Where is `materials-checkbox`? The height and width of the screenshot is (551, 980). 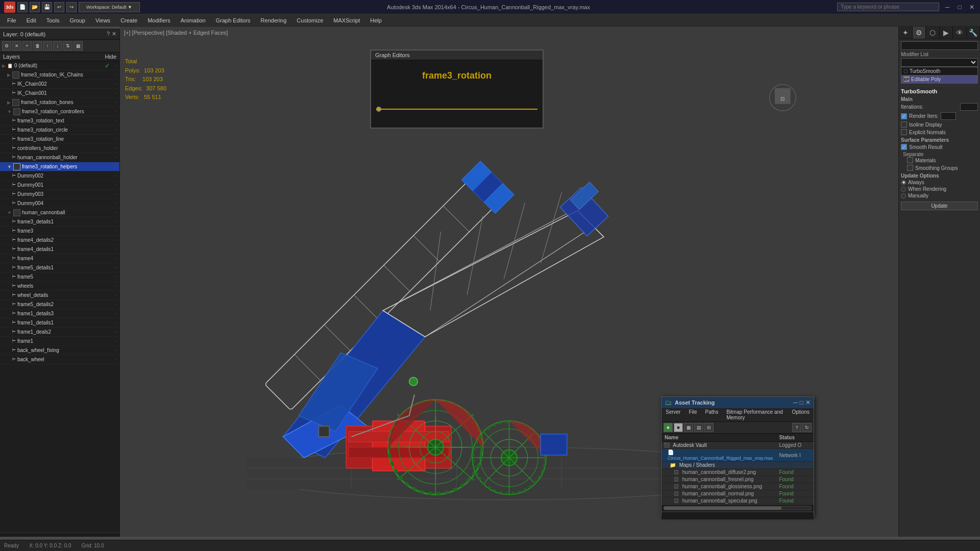 materials-checkbox is located at coordinates (910, 160).